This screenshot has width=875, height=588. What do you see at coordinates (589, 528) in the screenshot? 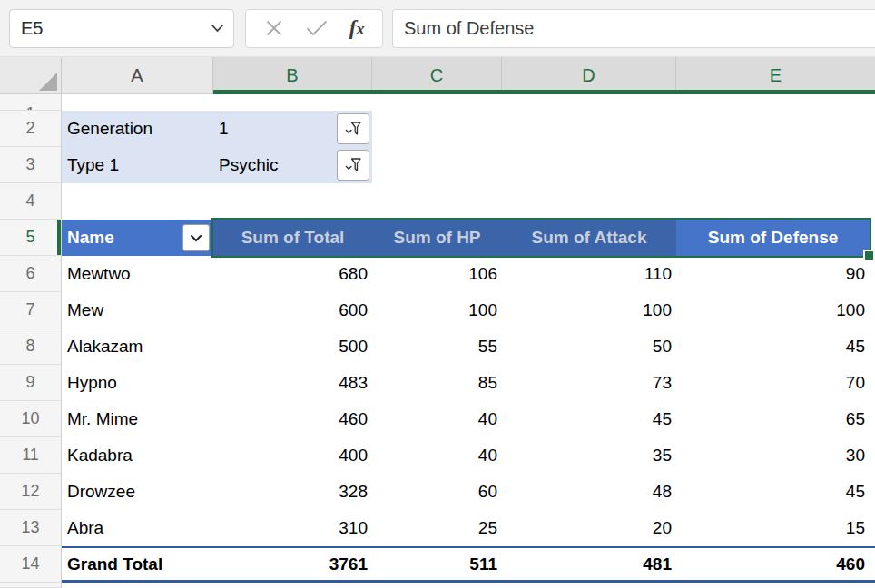
I see `cell-attack: 20` at bounding box center [589, 528].